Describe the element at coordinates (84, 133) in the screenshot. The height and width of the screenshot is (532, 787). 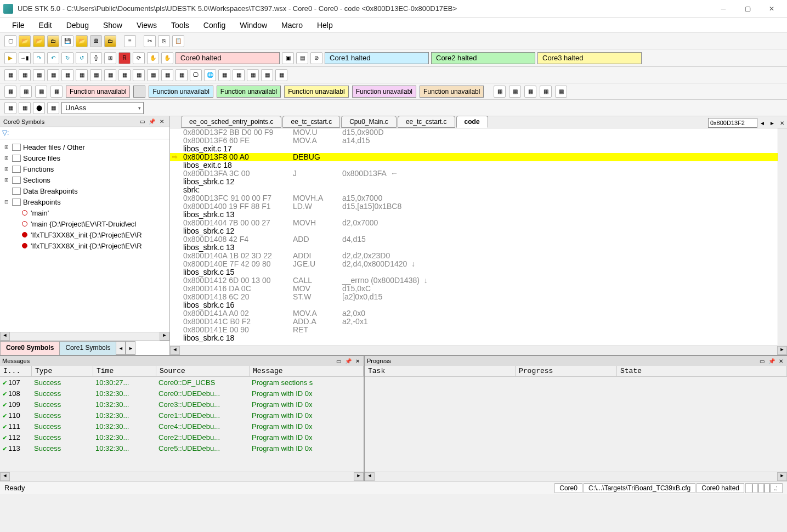
I see `filter-row: ▽:` at that location.